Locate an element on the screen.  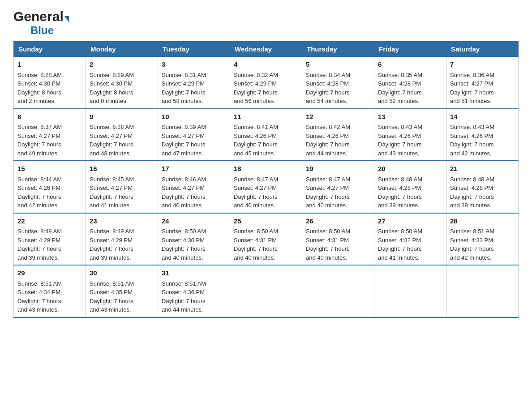
day-sunrise: Sunrise: 8:38 AM is located at coordinates (112, 127).